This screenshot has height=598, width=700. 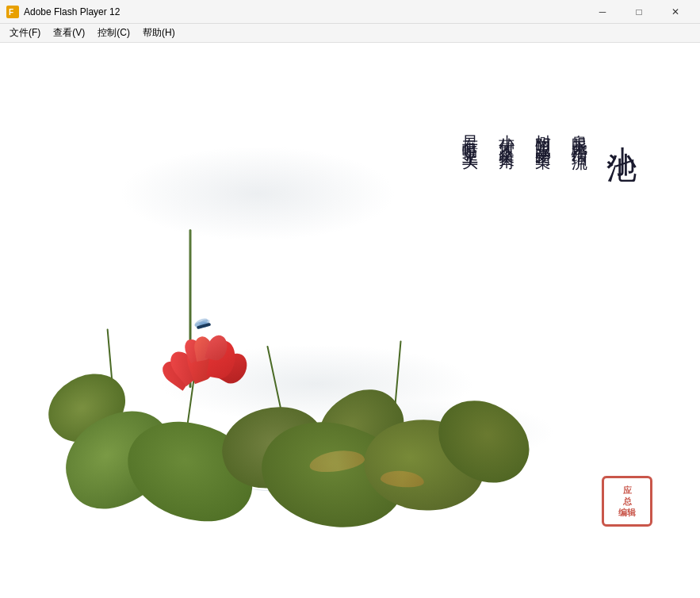 What do you see at coordinates (159, 33) in the screenshot?
I see `menu-help: 帮助(H)` at bounding box center [159, 33].